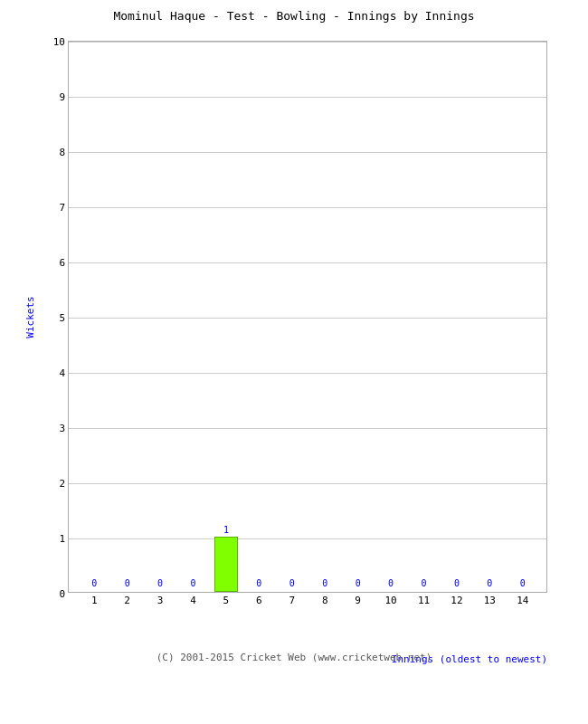 The height and width of the screenshot is (724, 588). Describe the element at coordinates (391, 583) in the screenshot. I see `zero-label-innings-10: 0` at that location.